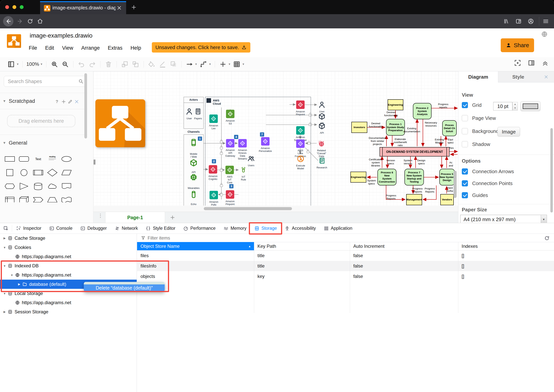 This screenshot has height=392, width=554. What do you see at coordinates (68, 238) in the screenshot?
I see `tree-item-cache-storage: ▶Cache Storage` at bounding box center [68, 238].